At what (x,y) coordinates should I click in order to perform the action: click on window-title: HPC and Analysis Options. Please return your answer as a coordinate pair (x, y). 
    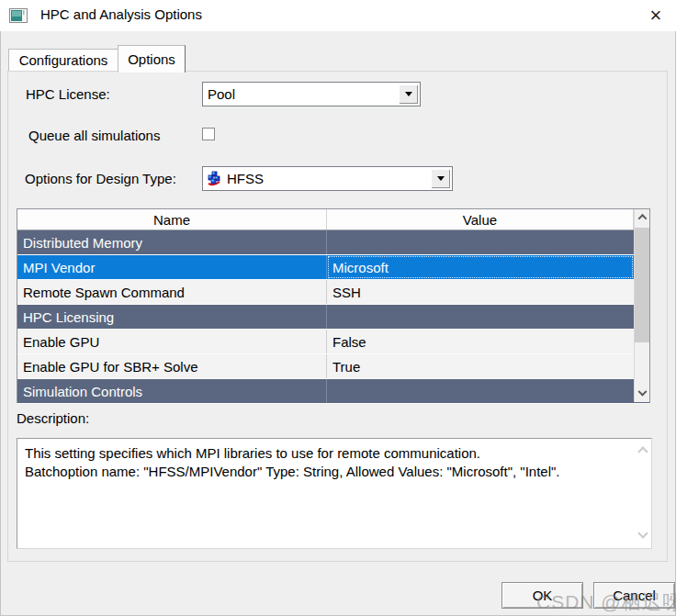
    Looking at the image, I should click on (121, 15).